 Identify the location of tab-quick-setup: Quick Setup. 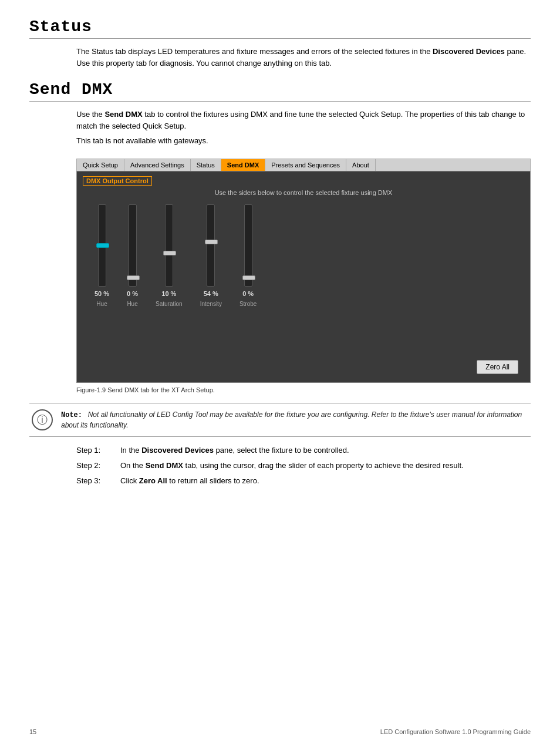
(101, 165).